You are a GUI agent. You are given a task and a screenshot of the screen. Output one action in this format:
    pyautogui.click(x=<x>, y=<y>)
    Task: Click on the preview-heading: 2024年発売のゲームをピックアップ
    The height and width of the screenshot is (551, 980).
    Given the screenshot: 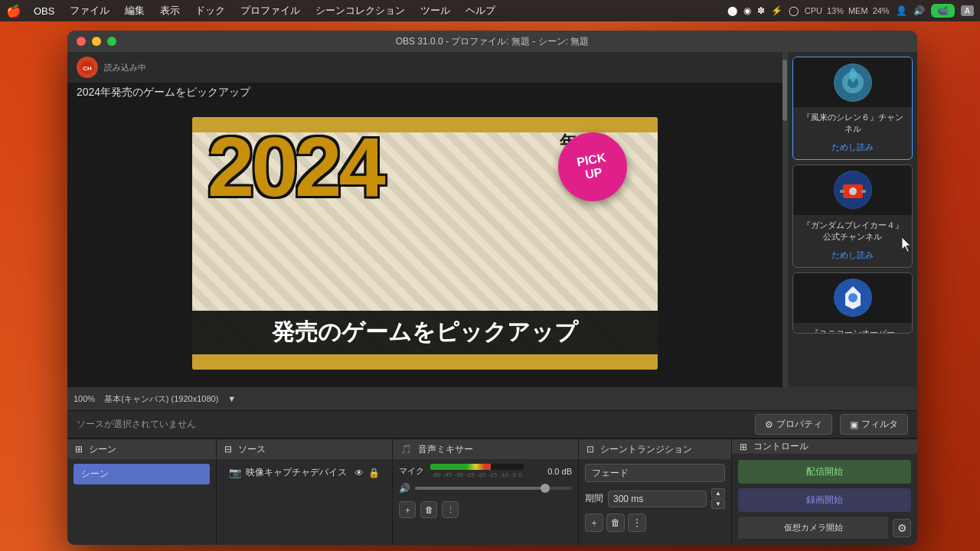 What is the action you would take?
    pyautogui.click(x=425, y=94)
    